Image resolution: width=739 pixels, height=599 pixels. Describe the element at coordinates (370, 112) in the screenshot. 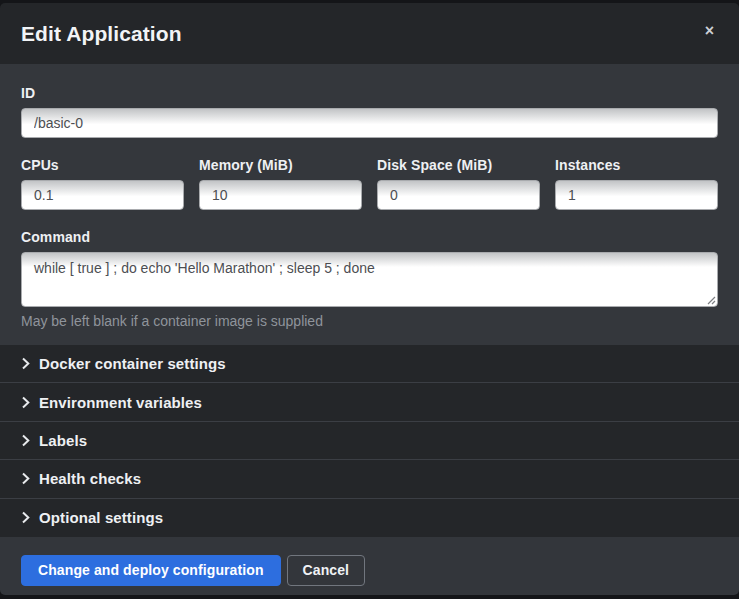

I see `id-field-group: ID` at that location.